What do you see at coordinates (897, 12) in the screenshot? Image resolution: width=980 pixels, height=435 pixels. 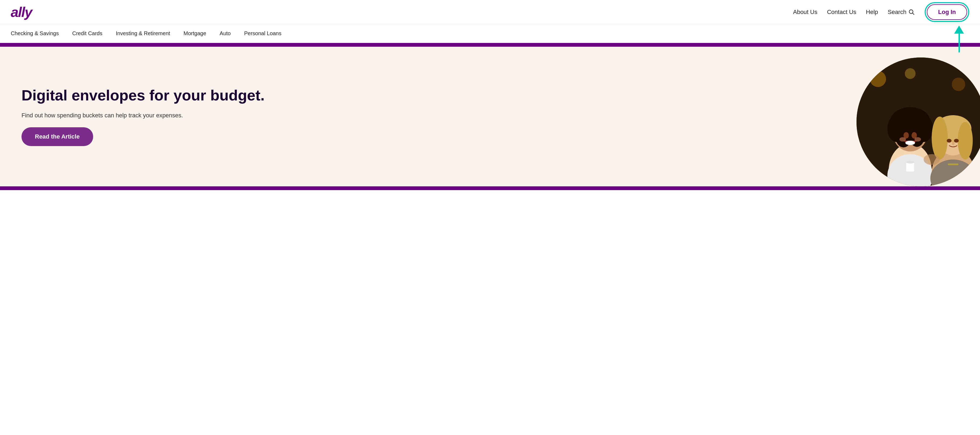 I see `search-link: Search` at bounding box center [897, 12].